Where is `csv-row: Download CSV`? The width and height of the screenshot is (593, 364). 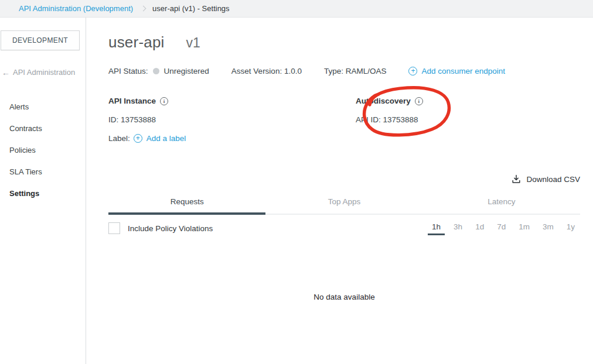
csv-row: Download CSV is located at coordinates (345, 179).